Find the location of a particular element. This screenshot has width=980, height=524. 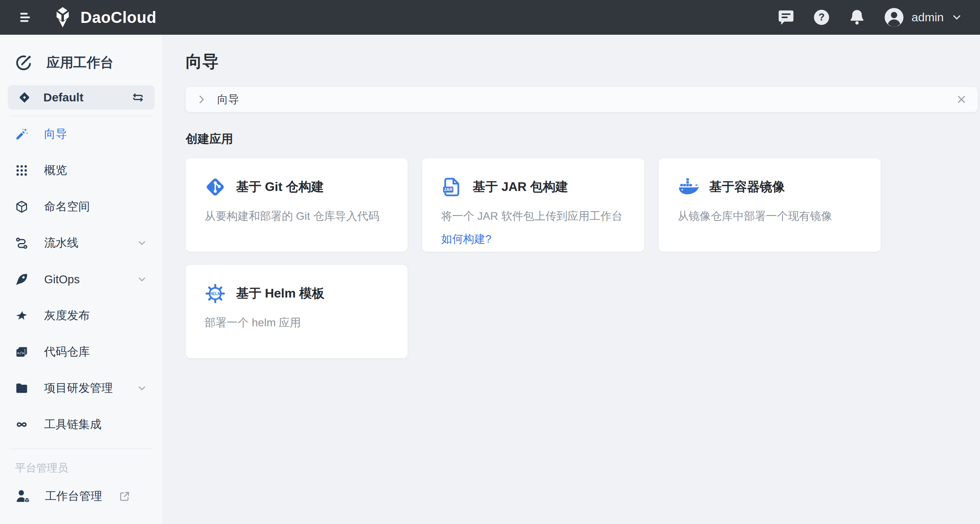

topbar: DaoCloud ? a is located at coordinates (490, 17).